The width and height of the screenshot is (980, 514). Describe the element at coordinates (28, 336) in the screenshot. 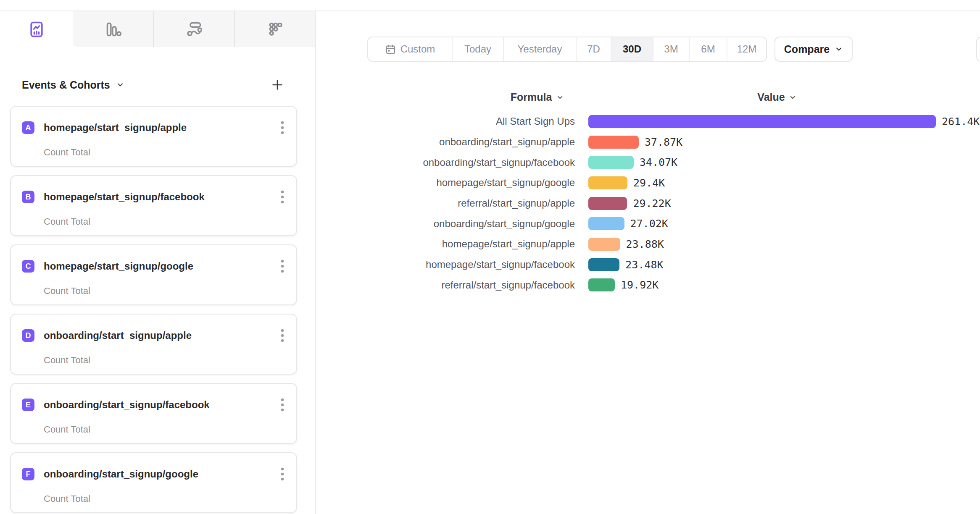

I see `event-letter-badge: D` at that location.